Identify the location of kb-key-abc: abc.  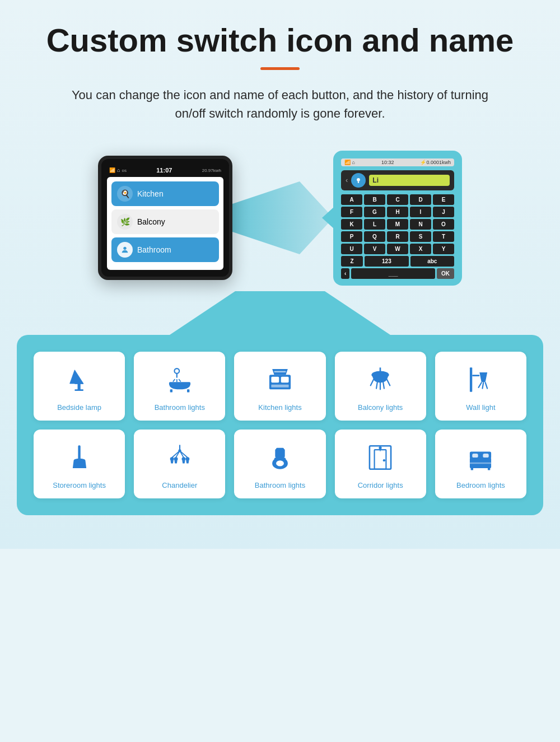
(432, 261).